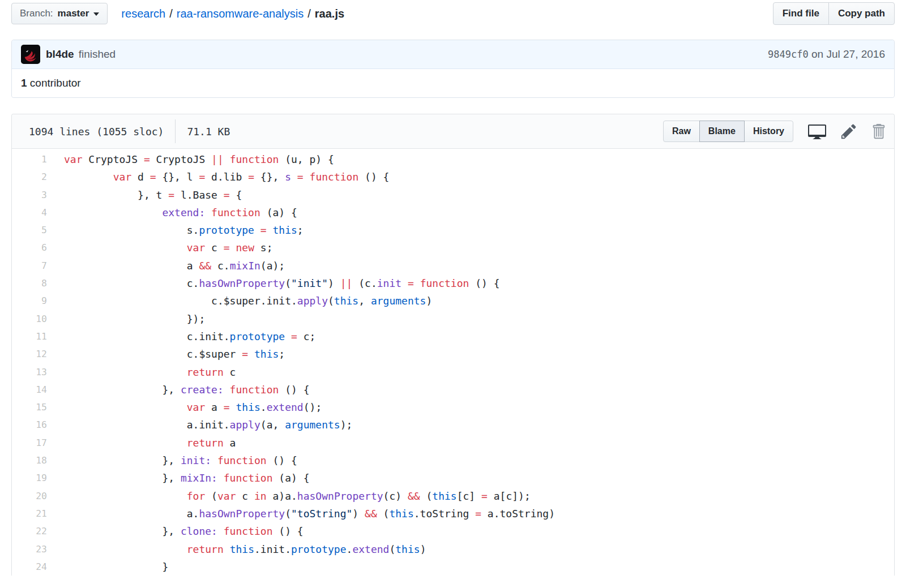 This screenshot has width=906, height=588. What do you see at coordinates (29, 567) in the screenshot?
I see `line-number: 24` at bounding box center [29, 567].